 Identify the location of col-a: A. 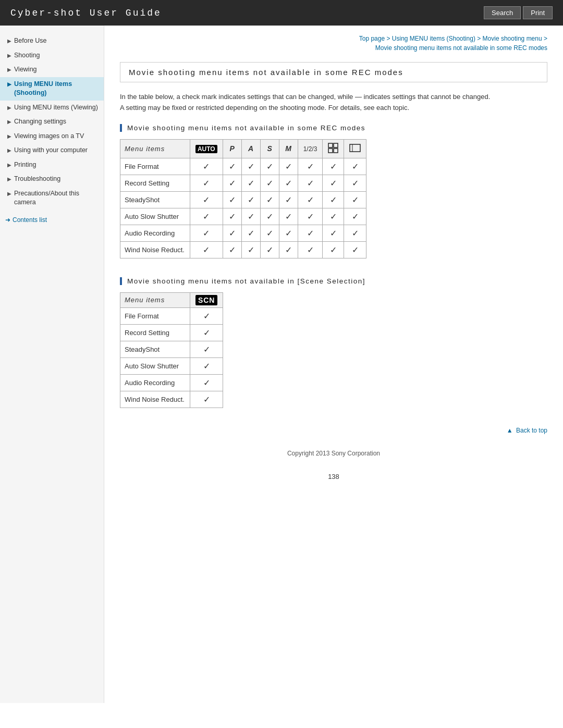
(251, 149).